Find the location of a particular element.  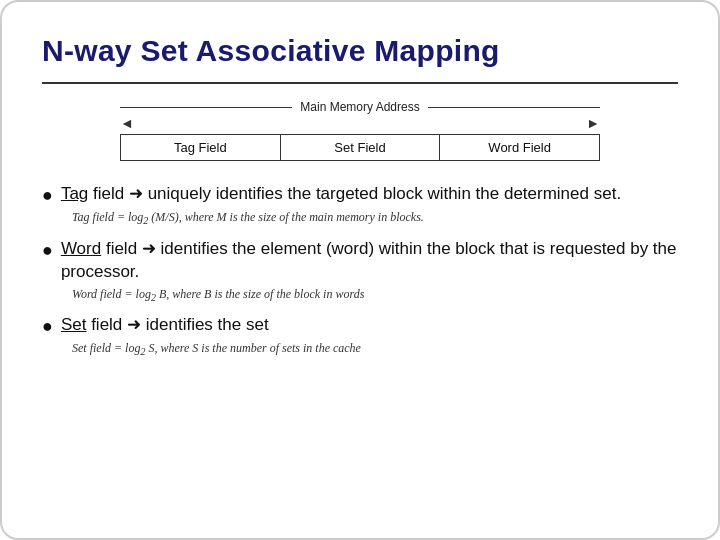

bullet-set-main: ● Set field ➜ identifies the set is located at coordinates (360, 326).